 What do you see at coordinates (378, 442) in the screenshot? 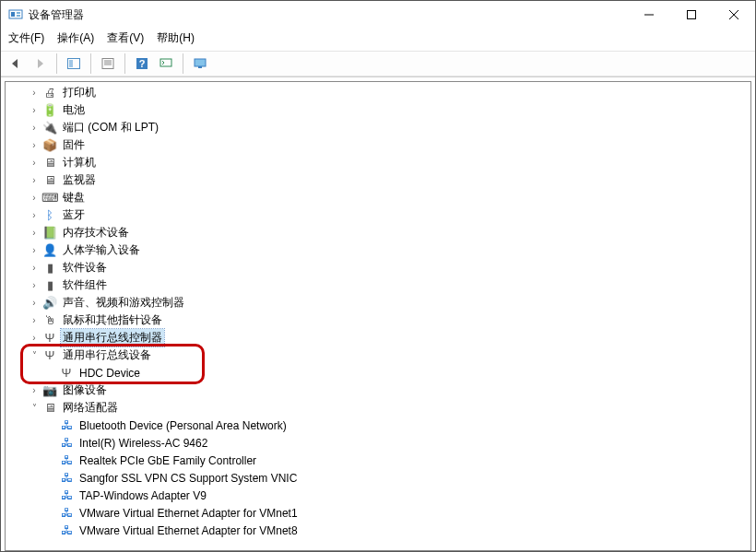
I see `device-tree-node: 🖧Intel(R) Wireless-AC 9462` at bounding box center [378, 442].